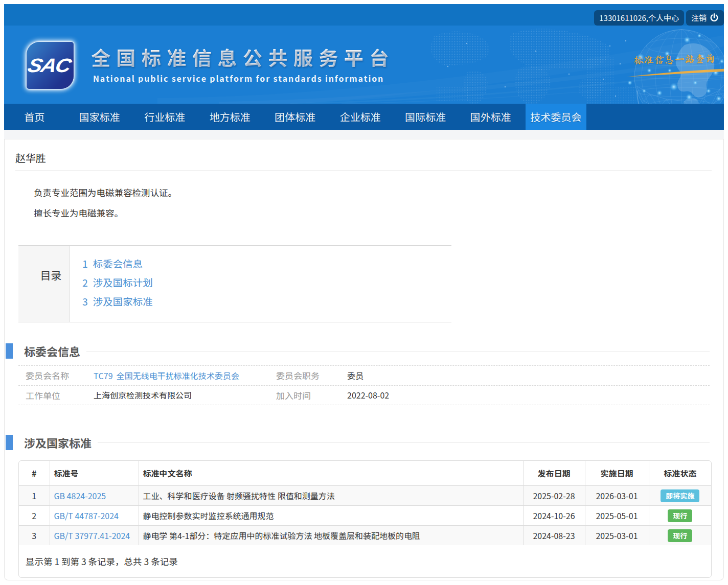  Describe the element at coordinates (118, 264) in the screenshot. I see `toc-item-link: 标委会信息` at that location.